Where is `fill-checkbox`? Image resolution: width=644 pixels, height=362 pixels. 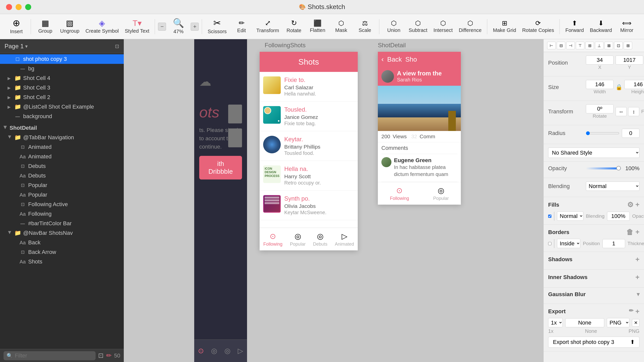 fill-checkbox is located at coordinates (550, 216).